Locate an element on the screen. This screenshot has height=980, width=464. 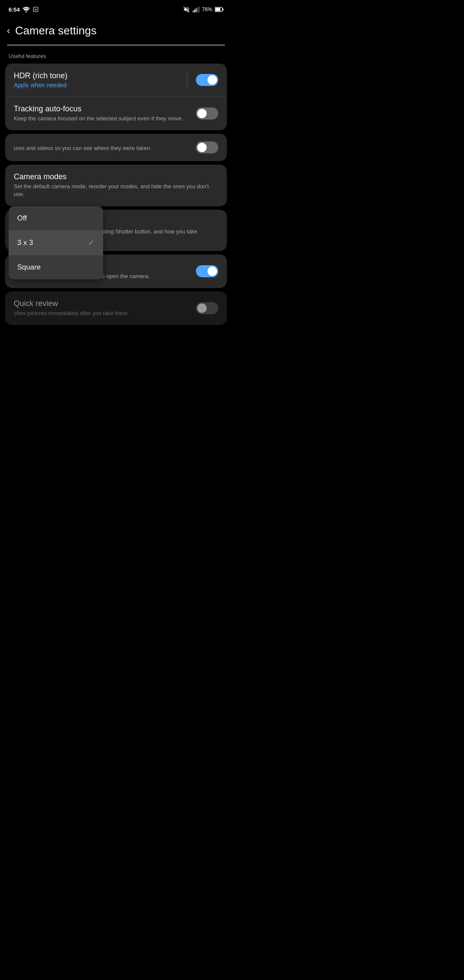
camera-modes-card: Camera modes Set the default camera mode… is located at coordinates (116, 185).